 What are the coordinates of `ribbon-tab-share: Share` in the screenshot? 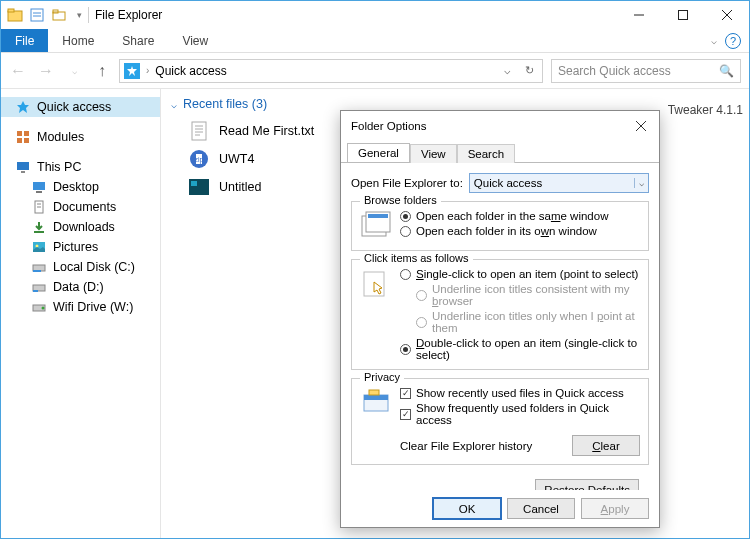 It's located at (138, 40).